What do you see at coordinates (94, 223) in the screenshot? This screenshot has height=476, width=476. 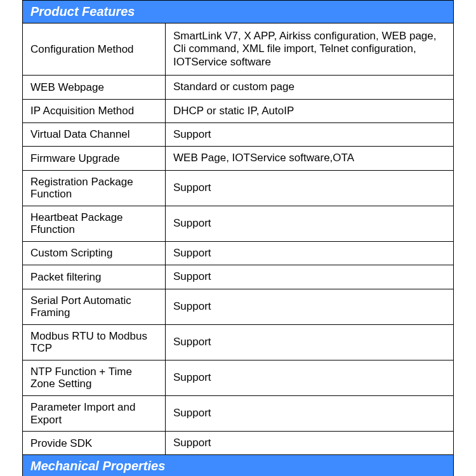 I see `row-label: Heartbeat Package Ffunction` at bounding box center [94, 223].